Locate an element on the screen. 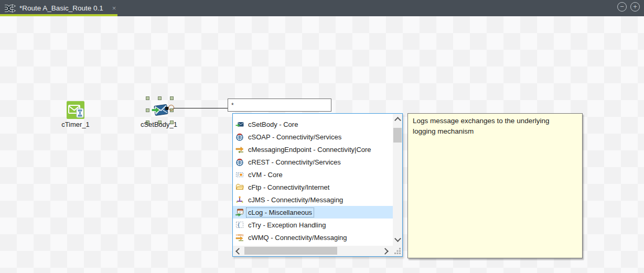 This screenshot has width=644, height=273. route-shuffle-icon is located at coordinates (10, 8).